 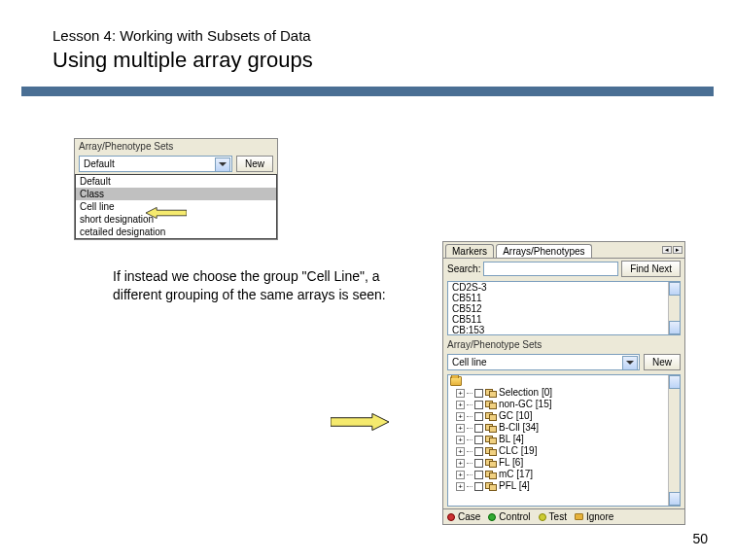 I want to click on tabs: Markers Arrays/Phenotypes ◂ ▸, so click(x=564, y=251).